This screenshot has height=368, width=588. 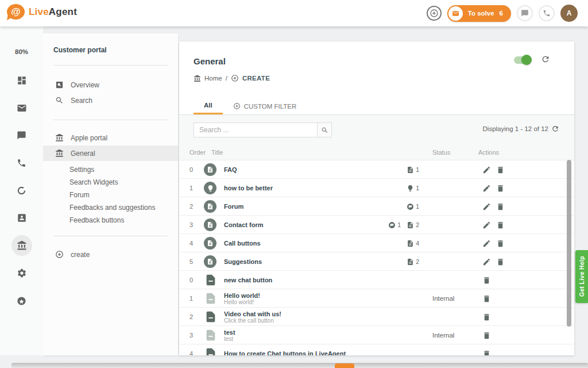 What do you see at coordinates (570, 13) in the screenshot?
I see `avatar-letter: A` at bounding box center [570, 13].